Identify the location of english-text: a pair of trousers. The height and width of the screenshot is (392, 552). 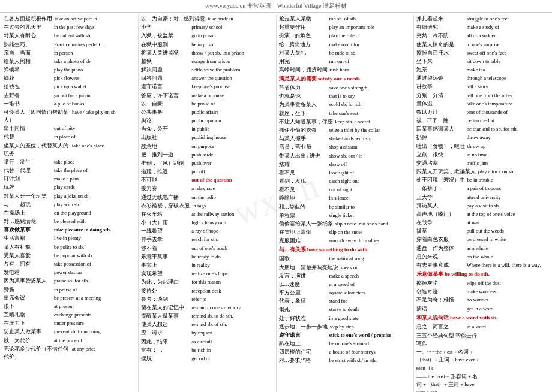
(508, 188).